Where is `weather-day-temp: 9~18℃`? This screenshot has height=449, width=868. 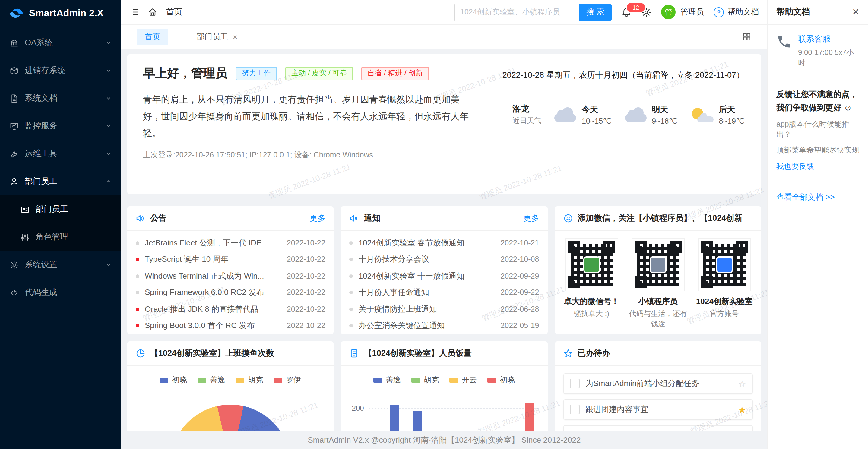
weather-day-temp: 9~18℃ is located at coordinates (664, 121).